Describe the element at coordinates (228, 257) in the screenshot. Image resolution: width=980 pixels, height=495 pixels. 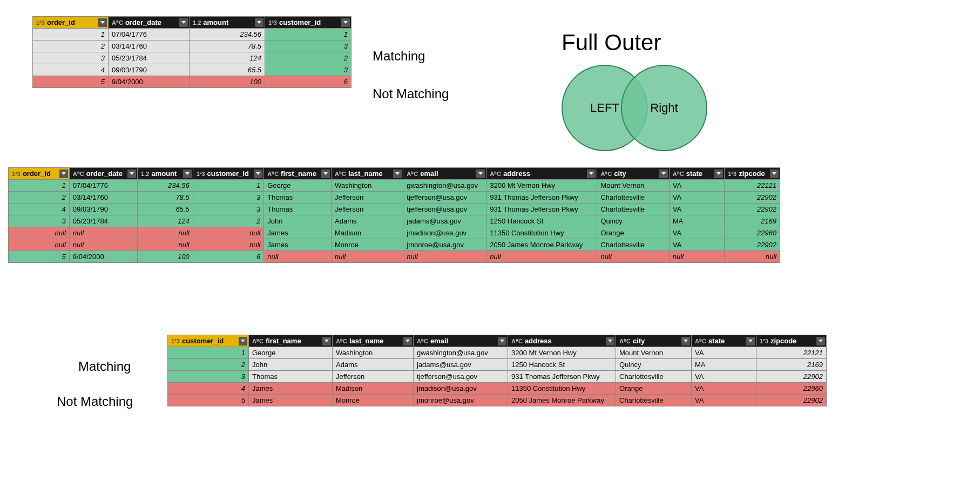
I see `cell: 6` at that location.